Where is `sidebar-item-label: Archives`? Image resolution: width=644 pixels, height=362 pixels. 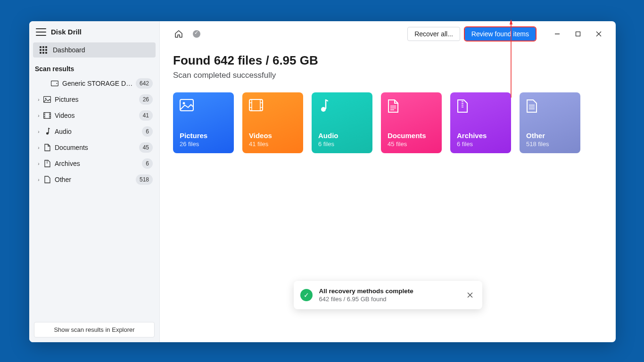 sidebar-item-label: Archives is located at coordinates (97, 164).